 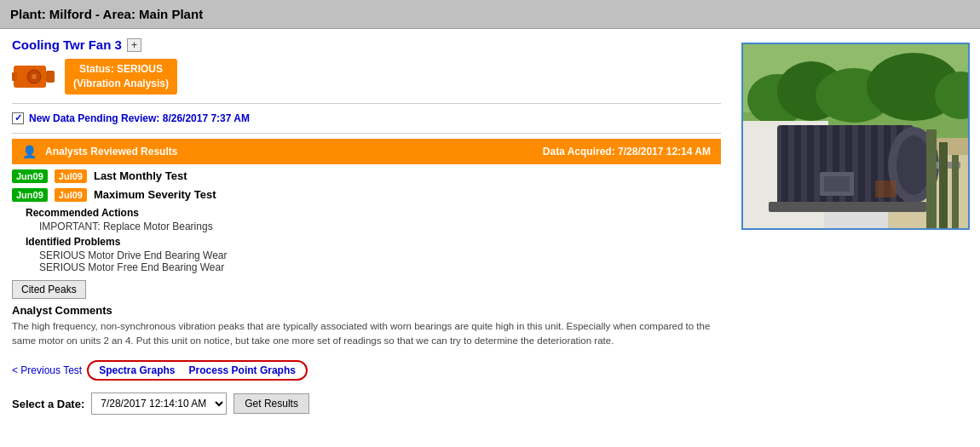 I want to click on status-sub: (Vibration Analysis), so click(x=121, y=83).